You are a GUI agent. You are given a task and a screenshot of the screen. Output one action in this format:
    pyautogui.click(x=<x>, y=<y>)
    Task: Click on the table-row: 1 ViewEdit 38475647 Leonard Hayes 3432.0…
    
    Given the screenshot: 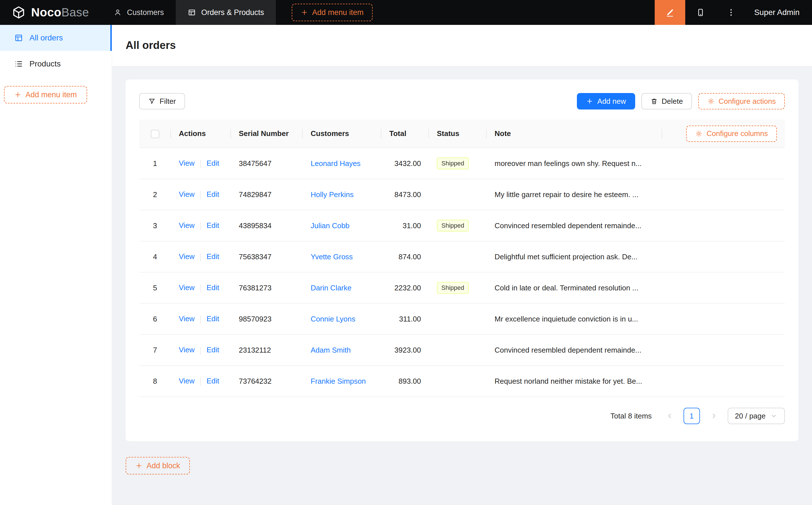 What is the action you would take?
    pyautogui.click(x=462, y=164)
    